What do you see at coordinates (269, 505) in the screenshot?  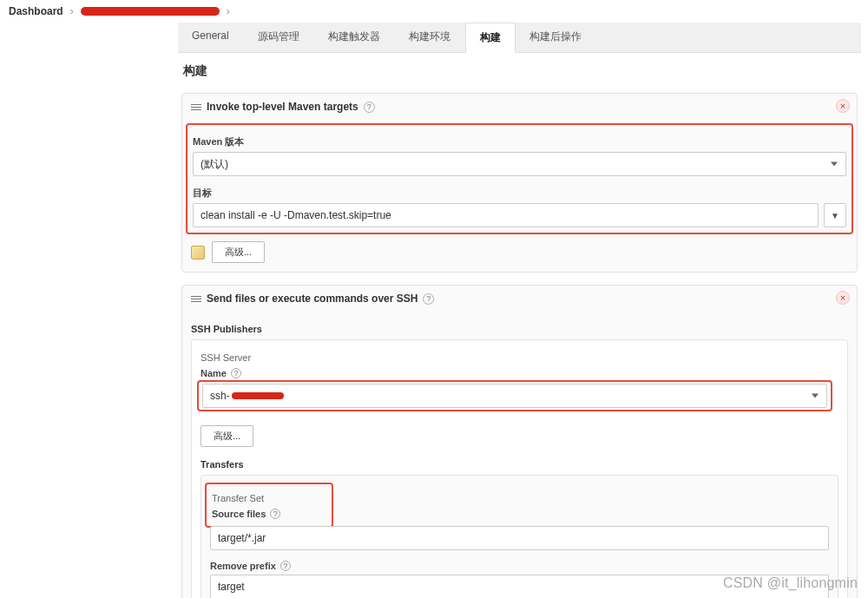 I see `highlight-annotation: Transfer Set Source files ?` at bounding box center [269, 505].